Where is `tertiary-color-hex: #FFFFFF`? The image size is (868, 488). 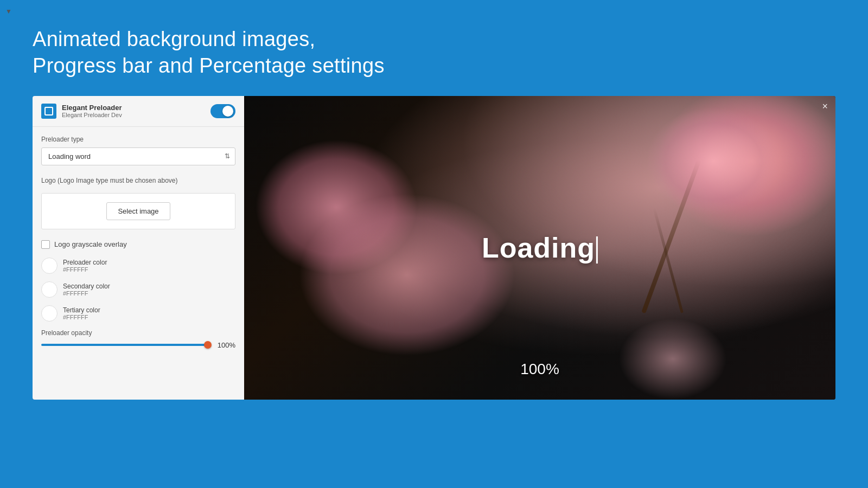
tertiary-color-hex: #FFFFFF is located at coordinates (81, 317).